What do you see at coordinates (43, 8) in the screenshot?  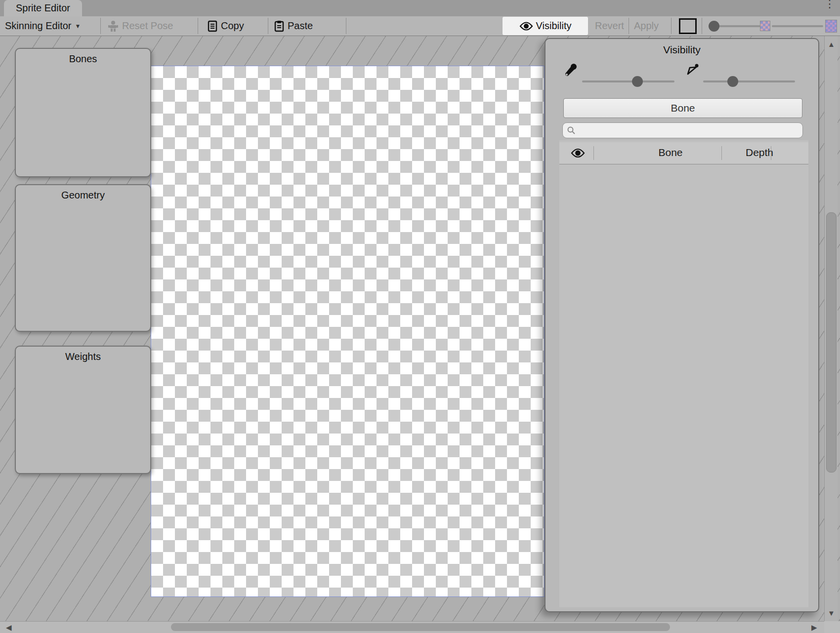 I see `tab-label: Sprite Editor` at bounding box center [43, 8].